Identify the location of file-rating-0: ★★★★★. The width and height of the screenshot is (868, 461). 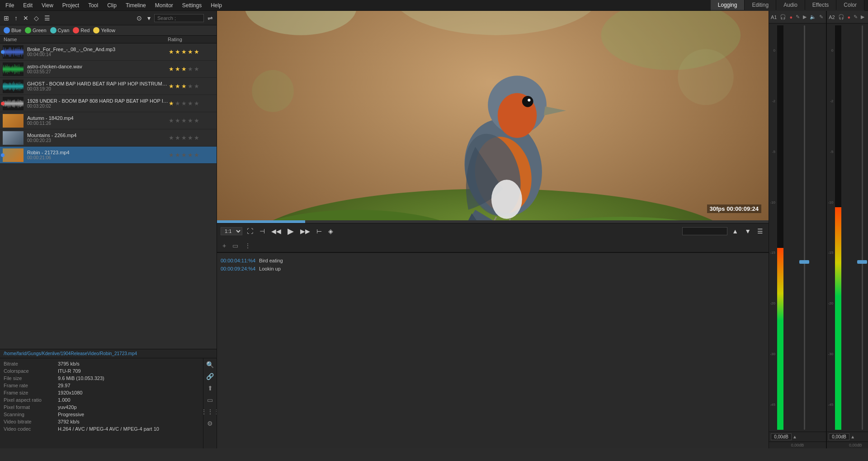
(191, 52).